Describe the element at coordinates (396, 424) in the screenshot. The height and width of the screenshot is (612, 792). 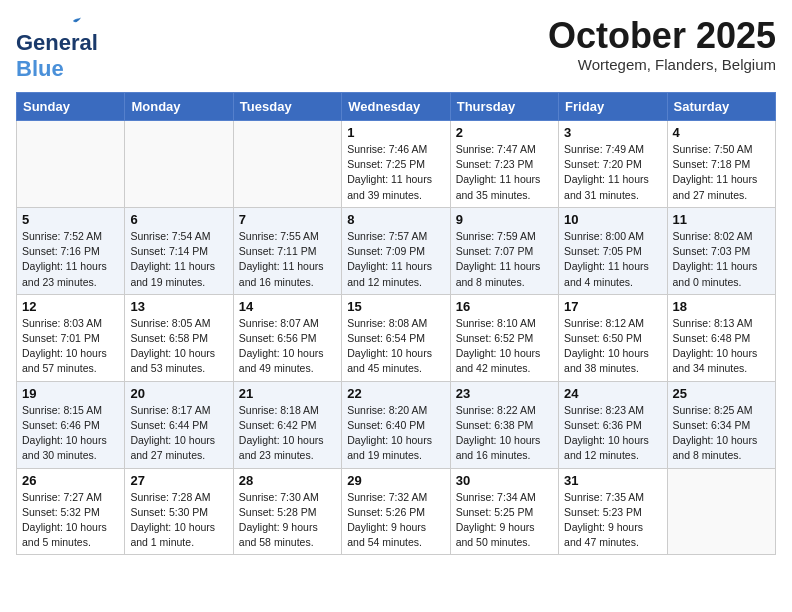
I see `calendar-week-row: 19Sunrise: 8:15 AMSunset: 6:46 PMDayligh…` at that location.